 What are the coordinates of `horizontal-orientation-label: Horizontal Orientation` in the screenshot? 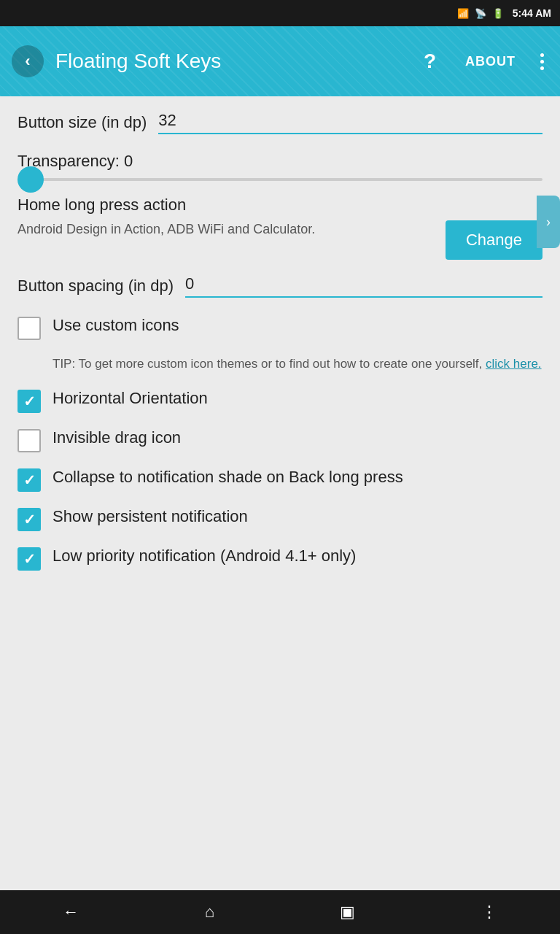 It's located at (298, 398).